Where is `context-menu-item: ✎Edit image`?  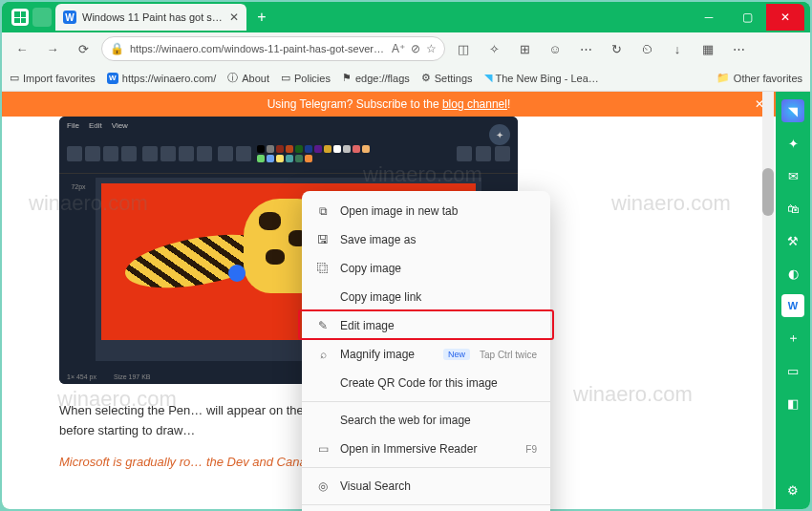
context-menu-item: ✎Edit image is located at coordinates (426, 326).